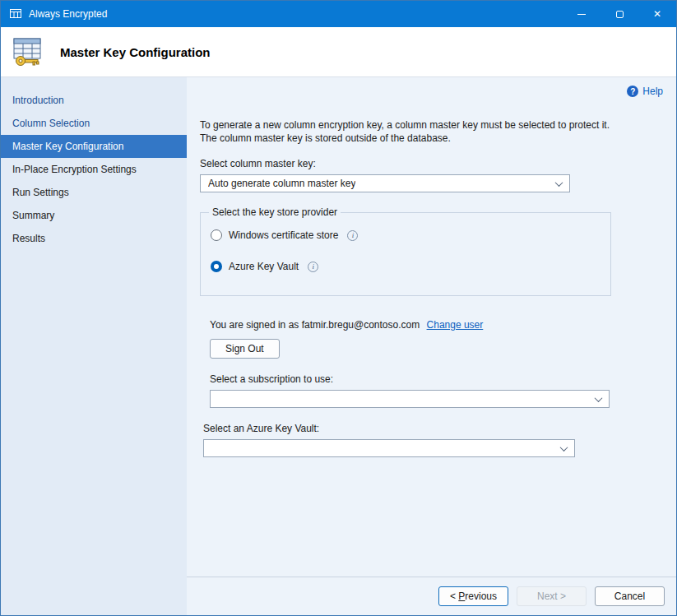 Image resolution: width=677 pixels, height=616 pixels. What do you see at coordinates (94, 169) in the screenshot?
I see `sidebar-item-in-place-encryption-settings: In-Place Encryption Settings` at bounding box center [94, 169].